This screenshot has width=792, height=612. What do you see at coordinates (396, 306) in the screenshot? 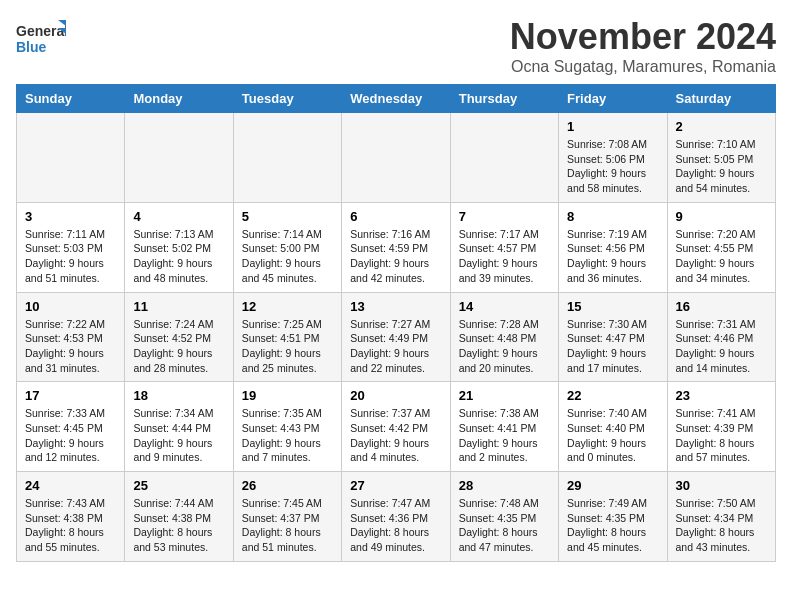
I see `day-number: 13` at bounding box center [396, 306].